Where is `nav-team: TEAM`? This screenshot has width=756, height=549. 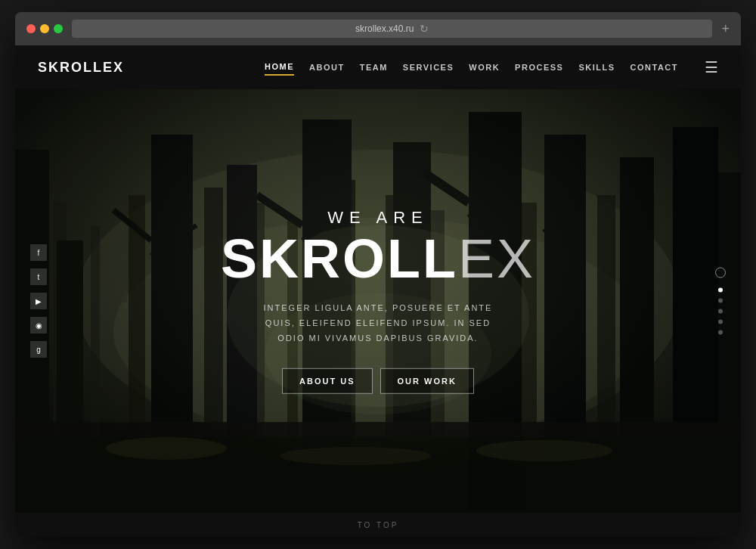
nav-team: TEAM is located at coordinates (373, 67).